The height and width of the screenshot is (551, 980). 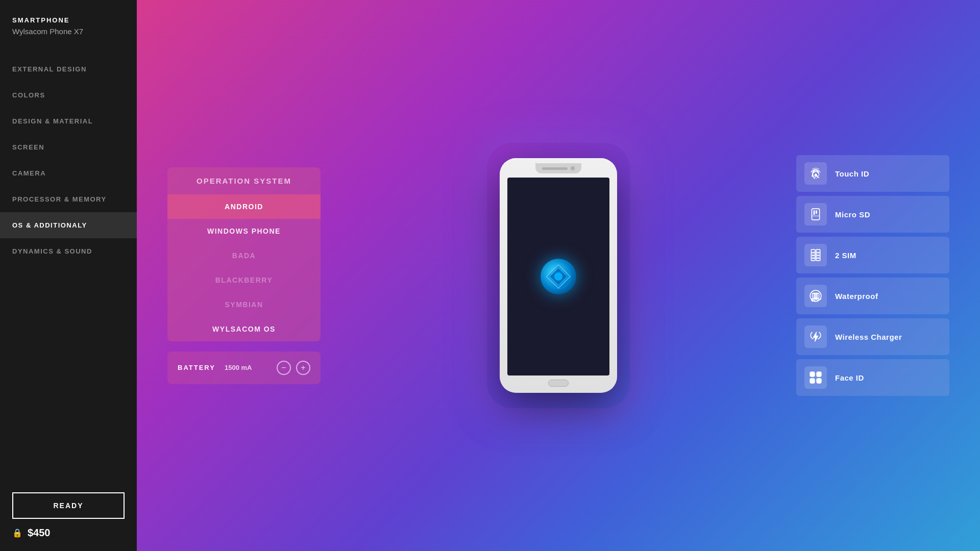 What do you see at coordinates (244, 280) in the screenshot?
I see `os-option-blackberry: BLACKBERRY` at bounding box center [244, 280].